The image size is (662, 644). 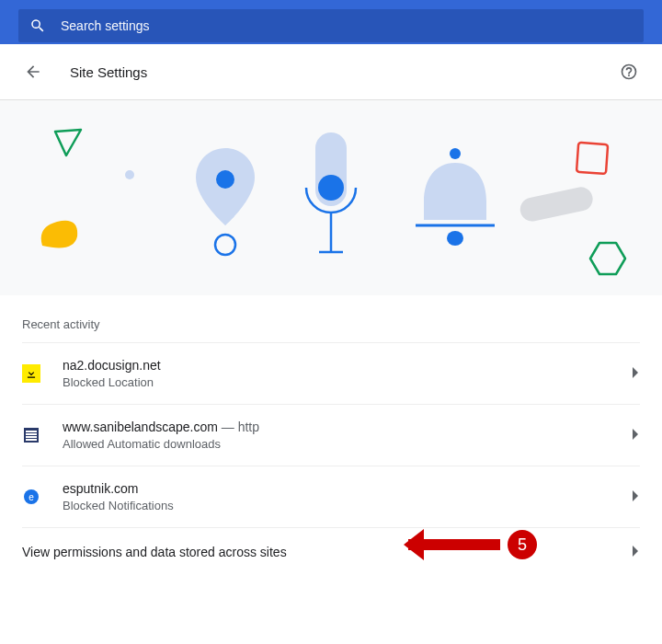 I want to click on dot-icon, so click(x=130, y=175).